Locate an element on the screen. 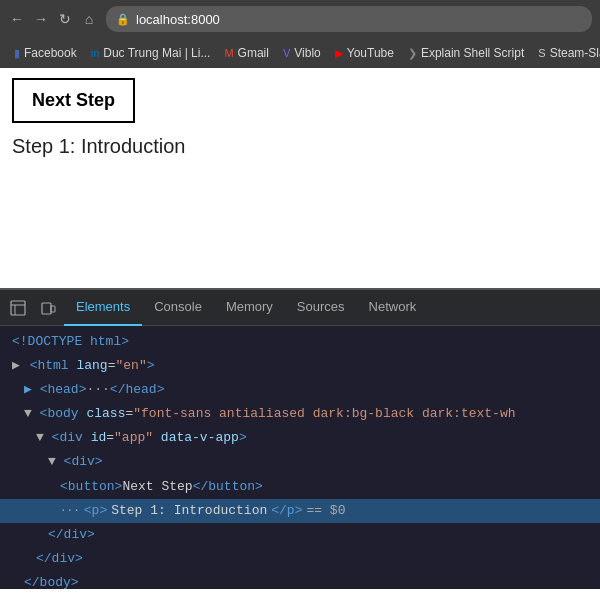 This screenshot has width=600, height=611. browser-chrome: ← → ↻ ⌂ 🔒 localhost:8000 ▮ Facebook in D… is located at coordinates (300, 34).